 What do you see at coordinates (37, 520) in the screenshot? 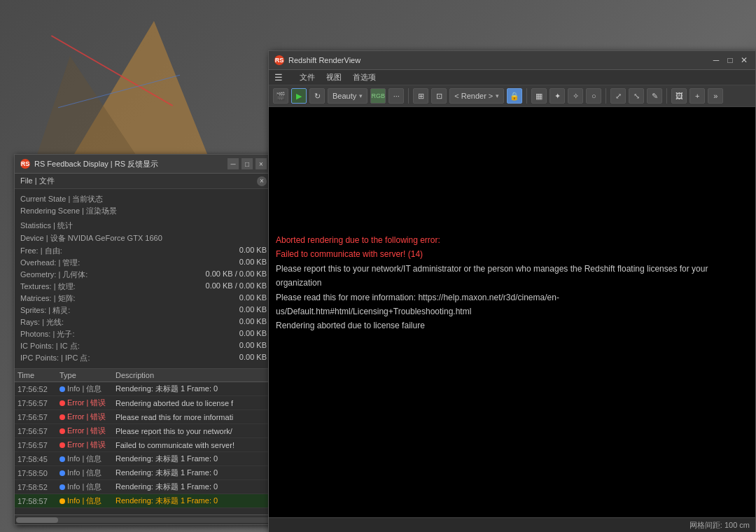
I see `scrollbar-thumb` at bounding box center [37, 520].